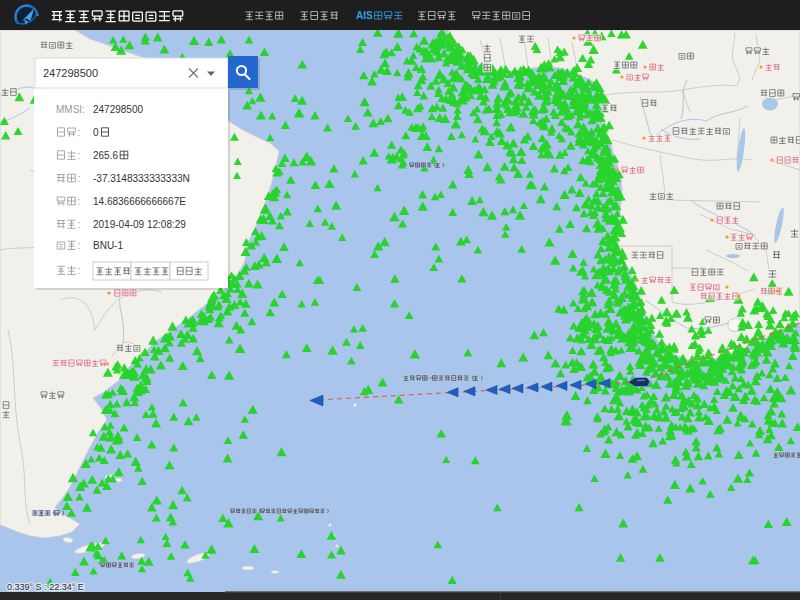 The image size is (800, 600). What do you see at coordinates (140, 224) in the screenshot?
I see `svg-text: 2019-04-09 12:08:29` at bounding box center [140, 224].